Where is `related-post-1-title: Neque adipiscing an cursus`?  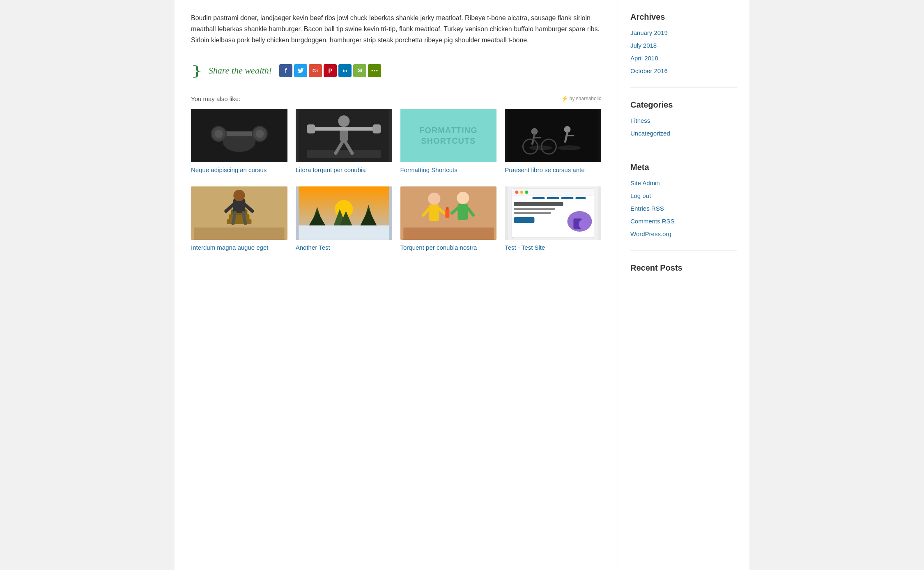 related-post-1-title: Neque adipiscing an cursus is located at coordinates (239, 170).